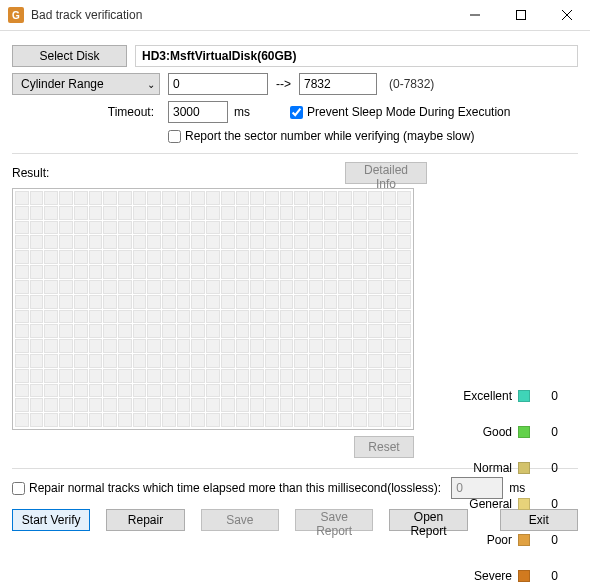 The height and width of the screenshot is (584, 590). What do you see at coordinates (70, 56) in the screenshot?
I see `select-disk-button: Select Disk` at bounding box center [70, 56].